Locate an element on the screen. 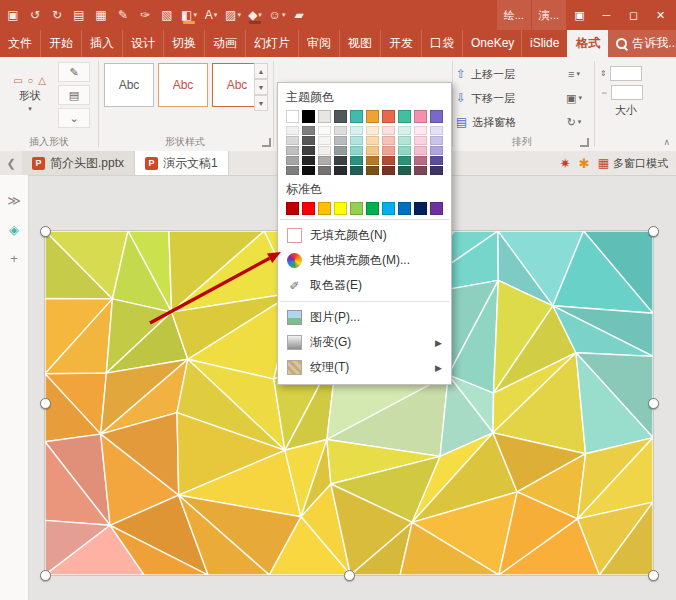 The width and height of the screenshot is (676, 600). shape-styles-dialog-launcher is located at coordinates (266, 142).